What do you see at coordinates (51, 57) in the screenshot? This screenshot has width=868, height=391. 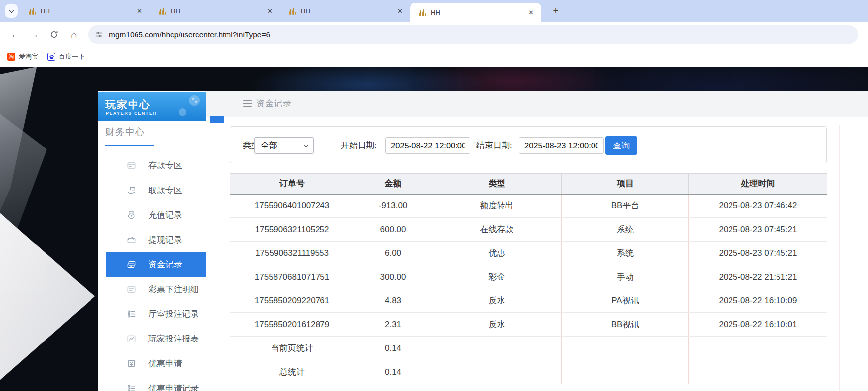 I see `baidu-paw-icon` at bounding box center [51, 57].